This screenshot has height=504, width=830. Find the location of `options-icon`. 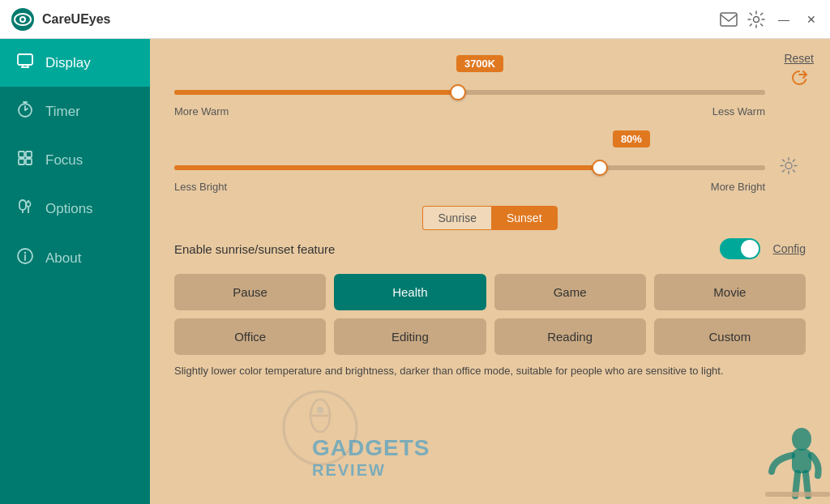

options-icon is located at coordinates (25, 209).